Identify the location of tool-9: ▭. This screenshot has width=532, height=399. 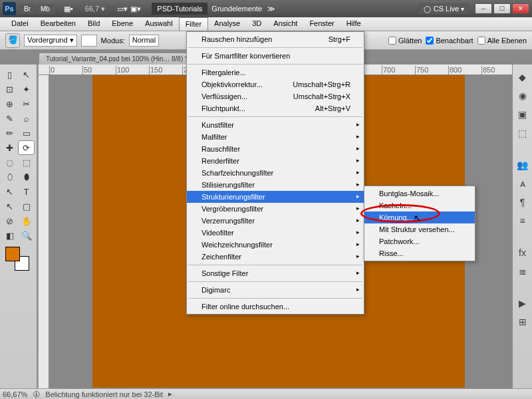
(27, 133).